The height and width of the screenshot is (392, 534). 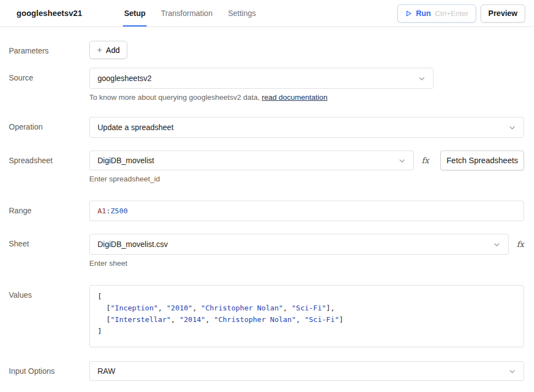 I want to click on plus-icon: +, so click(x=99, y=50).